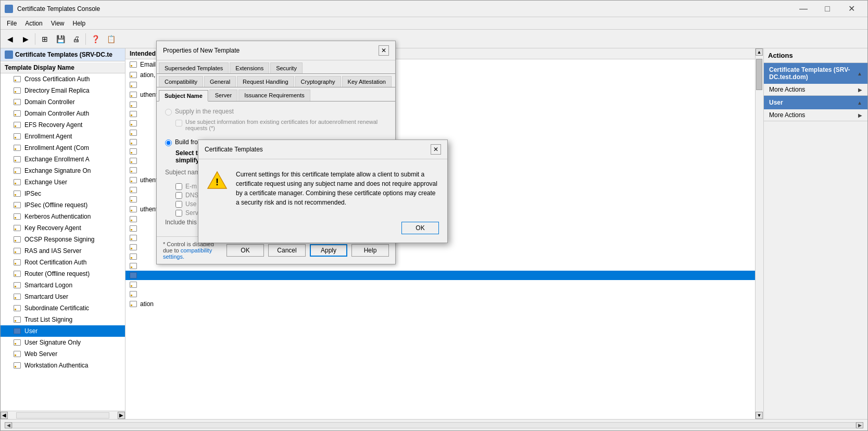 Image resolution: width=868 pixels, height=431 pixels. What do you see at coordinates (179, 186) in the screenshot?
I see `include-email-check` at bounding box center [179, 186].